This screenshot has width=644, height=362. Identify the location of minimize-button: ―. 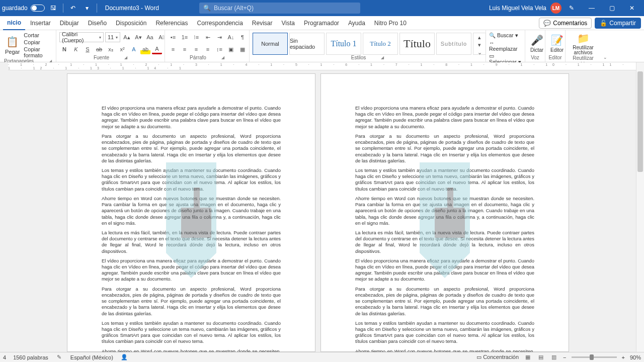
(592, 8).